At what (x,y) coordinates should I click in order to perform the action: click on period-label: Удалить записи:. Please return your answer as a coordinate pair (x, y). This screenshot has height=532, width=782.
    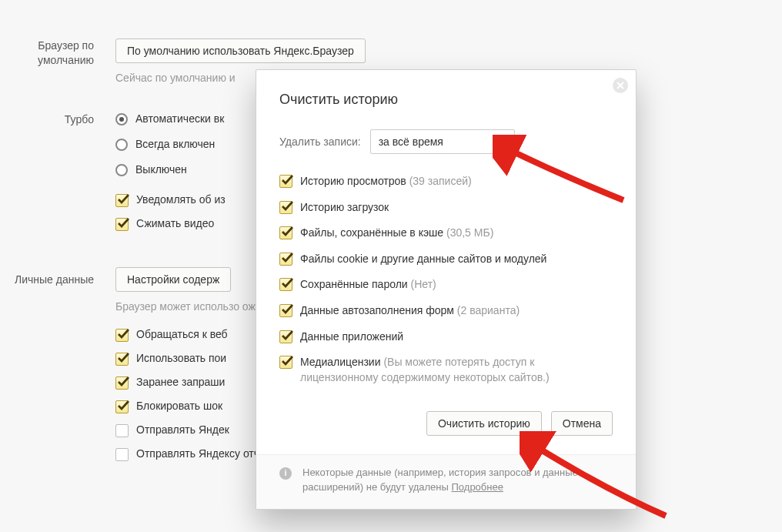
    Looking at the image, I should click on (320, 142).